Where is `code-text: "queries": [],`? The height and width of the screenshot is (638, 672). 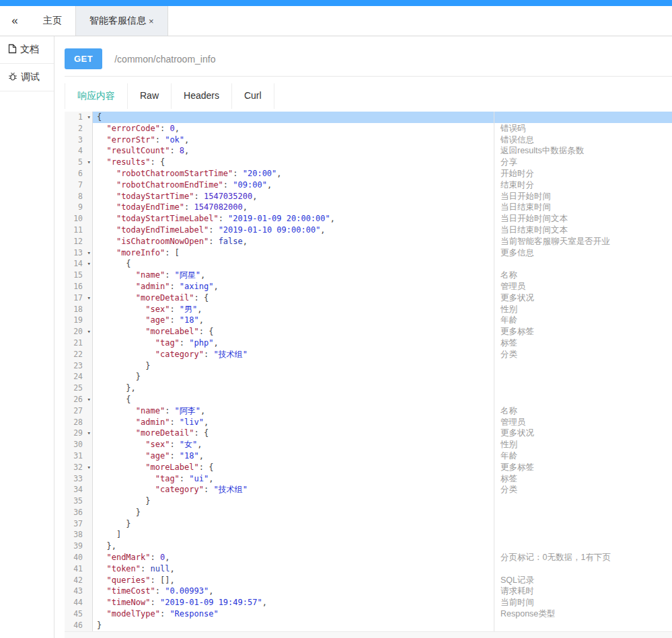 code-text: "queries": [], is located at coordinates (293, 581).